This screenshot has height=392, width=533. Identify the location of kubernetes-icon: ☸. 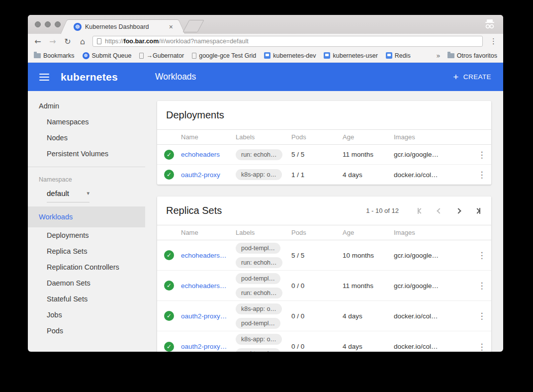
(86, 56).